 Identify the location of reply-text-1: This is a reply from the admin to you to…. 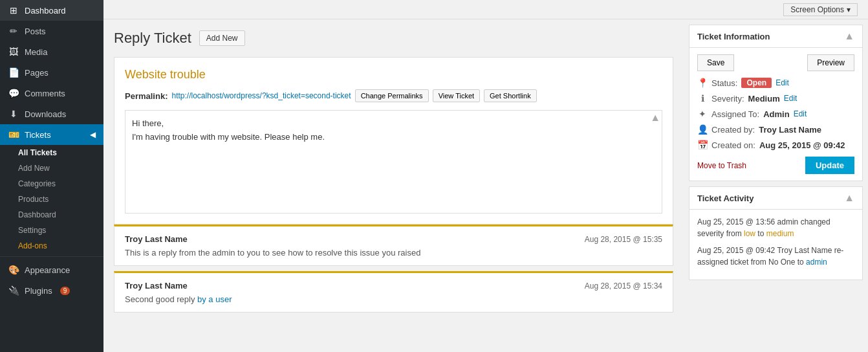
(393, 252).